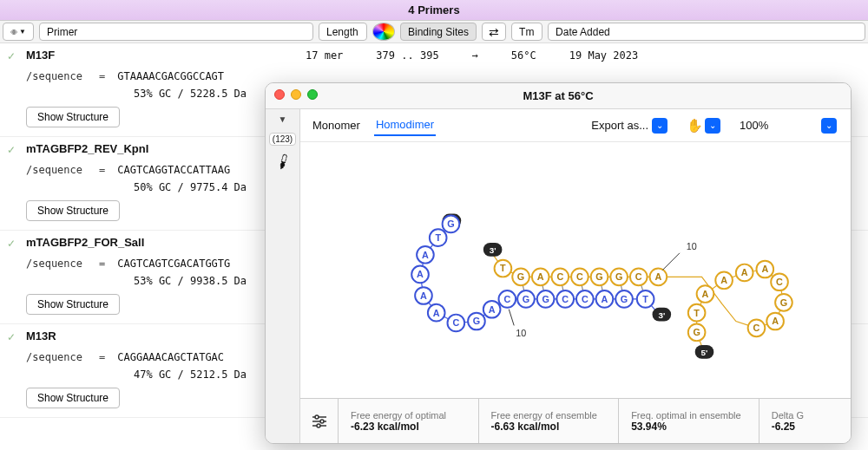 The height and width of the screenshot is (450, 868). What do you see at coordinates (407, 55) in the screenshot?
I see `primer-binding: 379 .. 395` at bounding box center [407, 55].